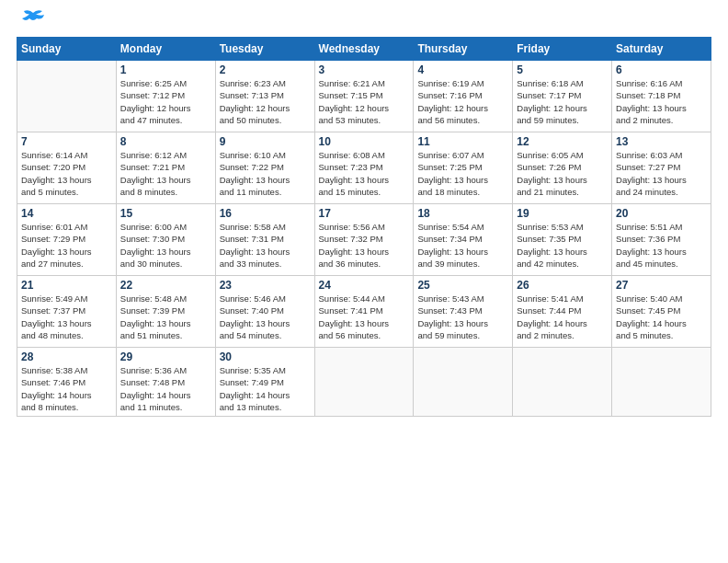 The image size is (728, 563). I want to click on day-number: 21, so click(66, 285).